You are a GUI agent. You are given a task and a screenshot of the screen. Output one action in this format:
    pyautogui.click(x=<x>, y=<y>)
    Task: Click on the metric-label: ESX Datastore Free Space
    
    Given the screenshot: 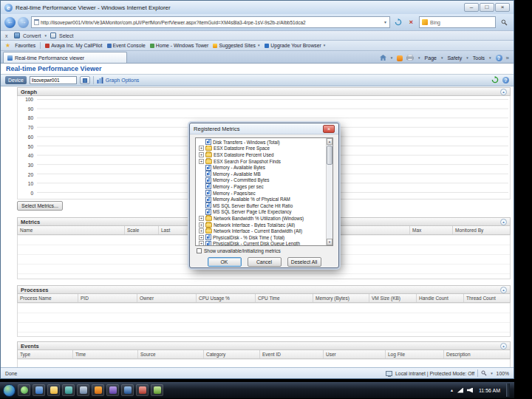 What is the action you would take?
    pyautogui.click(x=242, y=148)
    